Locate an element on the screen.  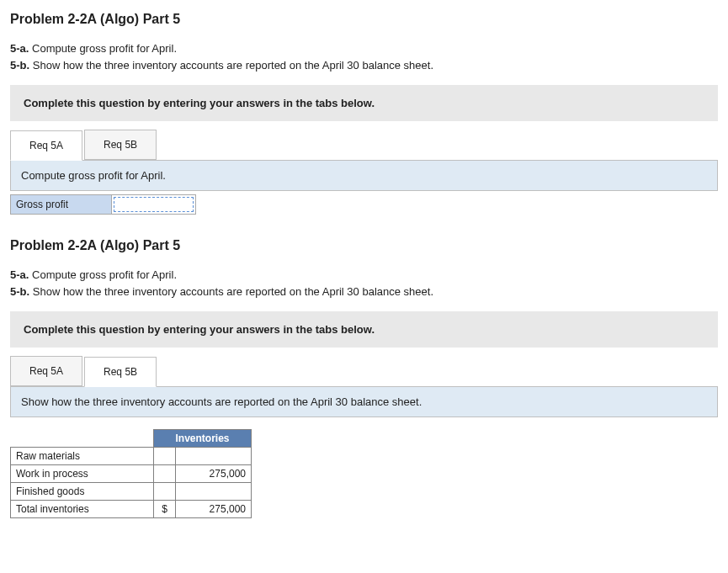
row-wip-label: Work in process is located at coordinates (82, 475).